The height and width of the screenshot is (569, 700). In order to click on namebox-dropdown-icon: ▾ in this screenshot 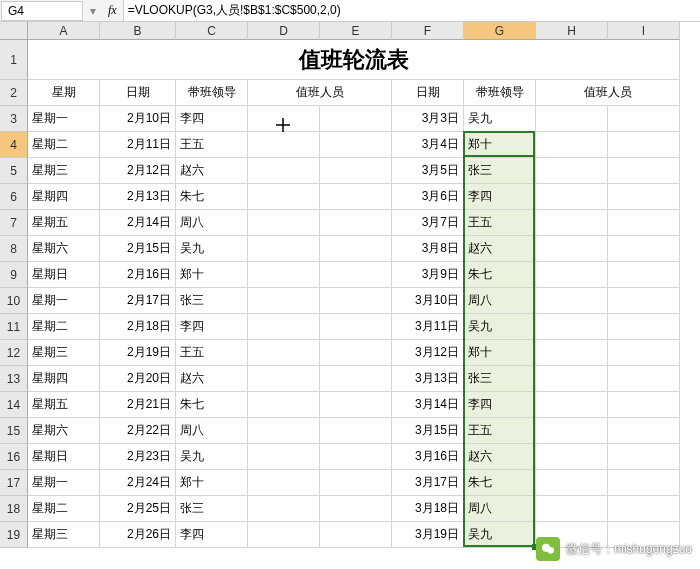, I will do `click(93, 11)`.